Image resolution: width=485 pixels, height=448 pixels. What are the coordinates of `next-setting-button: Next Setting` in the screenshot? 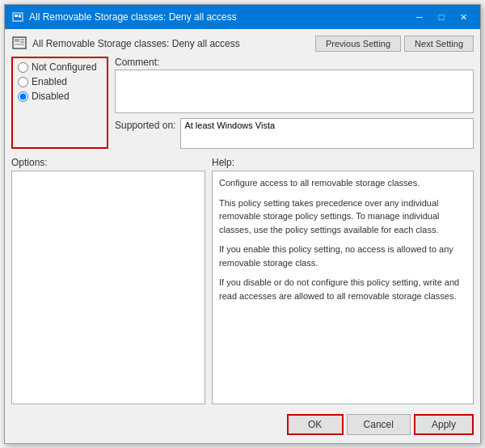 It's located at (439, 44).